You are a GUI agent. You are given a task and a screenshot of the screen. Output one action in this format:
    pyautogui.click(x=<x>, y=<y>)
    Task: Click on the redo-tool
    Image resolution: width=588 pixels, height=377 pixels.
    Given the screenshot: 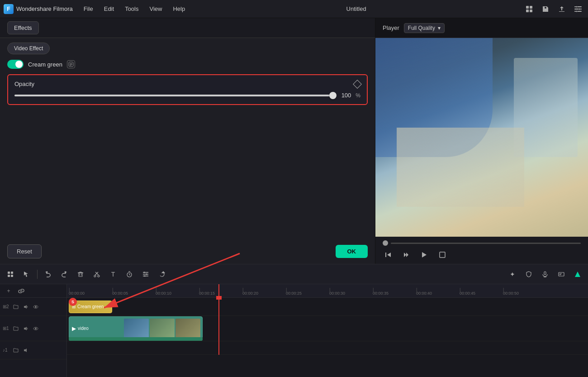 What is the action you would take?
    pyautogui.click(x=64, y=274)
    